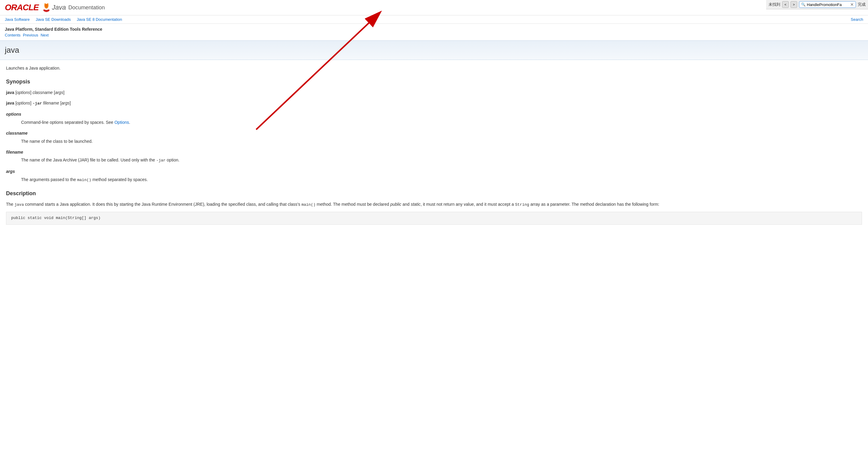 Image resolution: width=868 pixels, height=463 pixels. What do you see at coordinates (434, 171) in the screenshot?
I see `param-args-term: args` at bounding box center [434, 171].